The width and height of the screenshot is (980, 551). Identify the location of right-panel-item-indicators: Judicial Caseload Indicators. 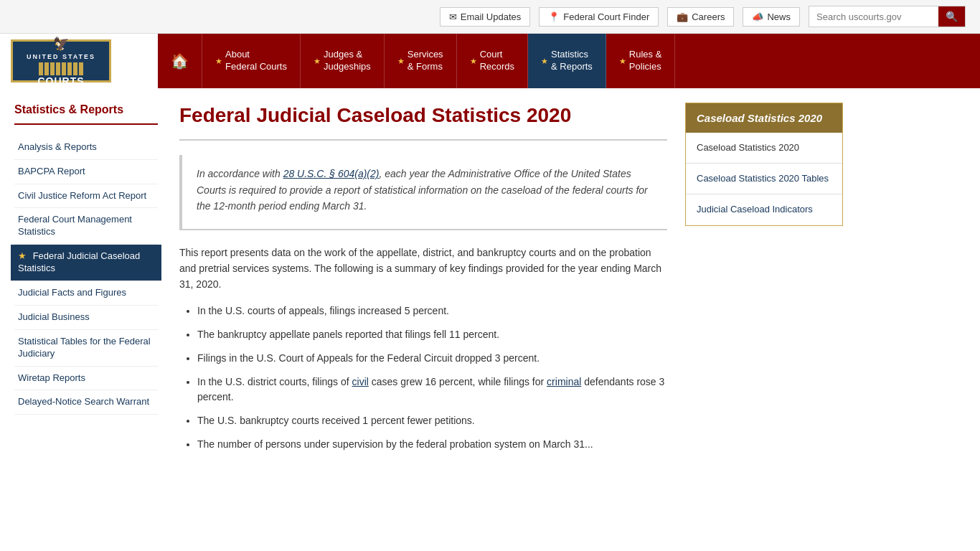
(764, 209).